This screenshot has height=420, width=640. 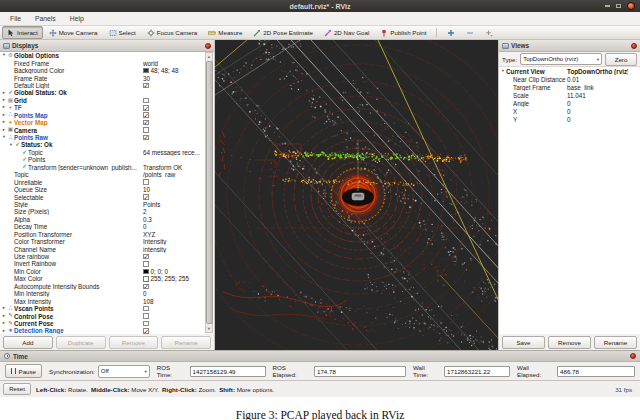 What do you see at coordinates (451, 32) in the screenshot?
I see `add-tool-button` at bounding box center [451, 32].